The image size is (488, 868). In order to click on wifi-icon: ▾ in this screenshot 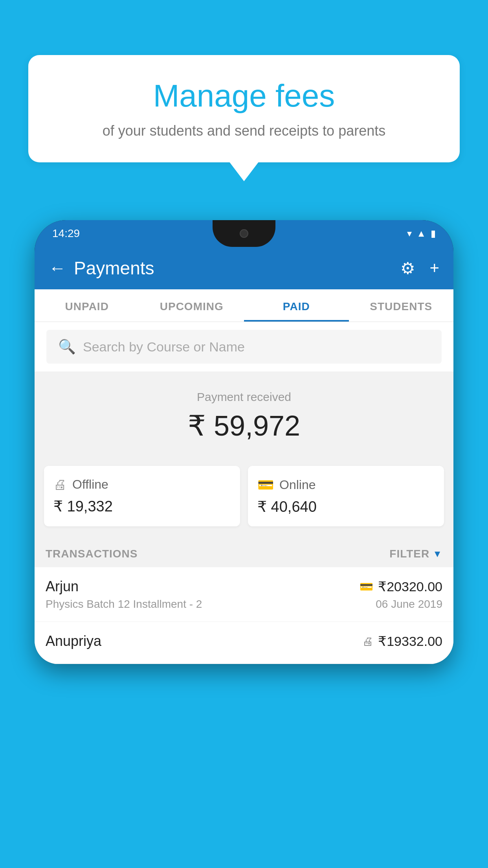, I will do `click(409, 234)`.